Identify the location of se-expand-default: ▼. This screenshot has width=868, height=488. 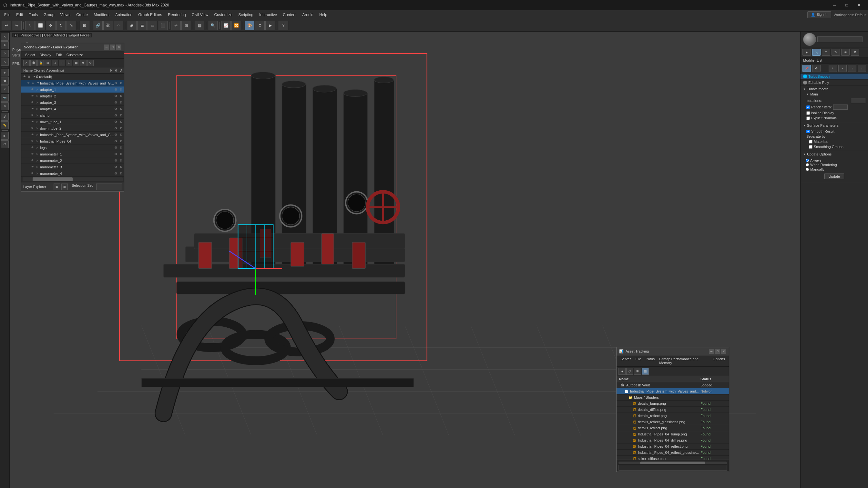
(34, 77).